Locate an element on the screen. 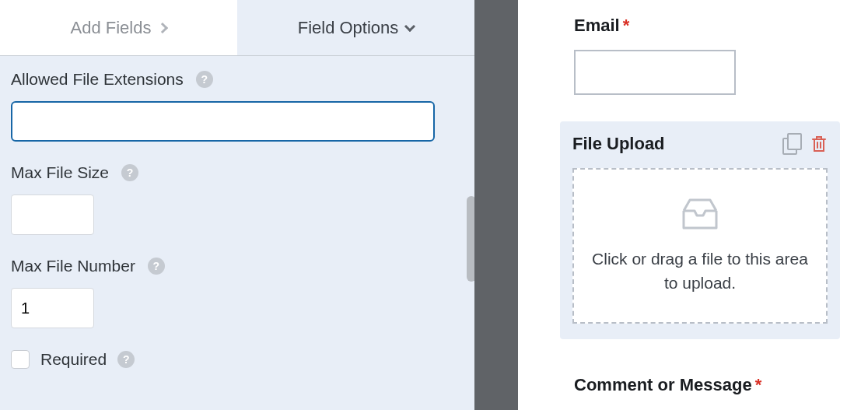  tab-field-options: Field Options is located at coordinates (356, 28).